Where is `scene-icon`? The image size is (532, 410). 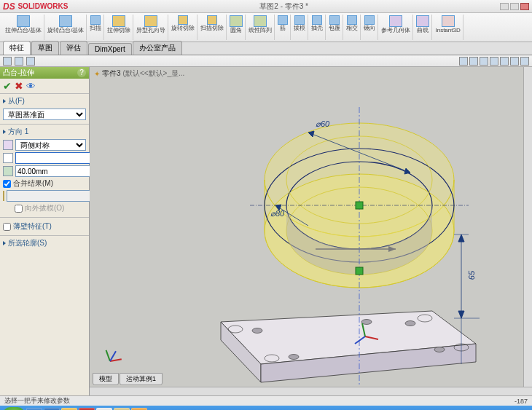
scene-icon is located at coordinates (515, 61).